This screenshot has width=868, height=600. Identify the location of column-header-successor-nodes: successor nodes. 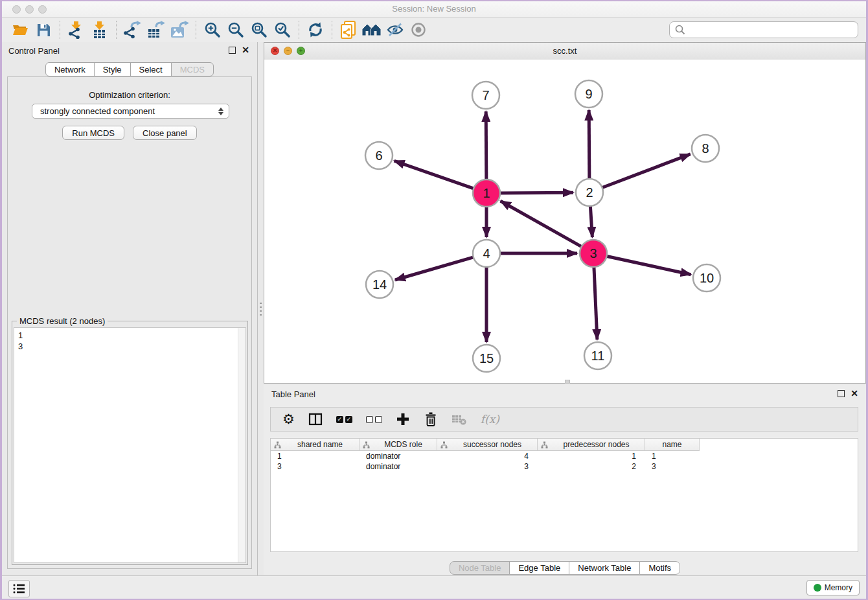
(487, 444).